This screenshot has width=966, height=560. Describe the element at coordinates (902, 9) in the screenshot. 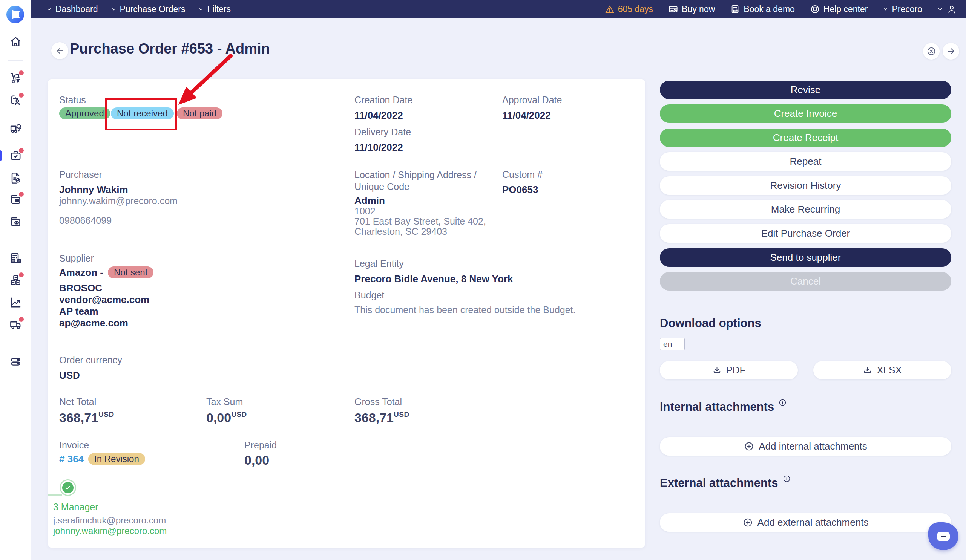

I see `org-switcher: Precoro` at that location.